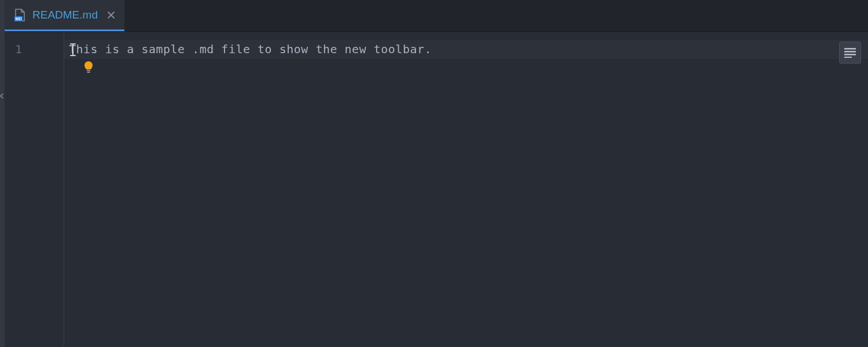 The width and height of the screenshot is (868, 347). I want to click on toolbar-menu-button, so click(850, 53).